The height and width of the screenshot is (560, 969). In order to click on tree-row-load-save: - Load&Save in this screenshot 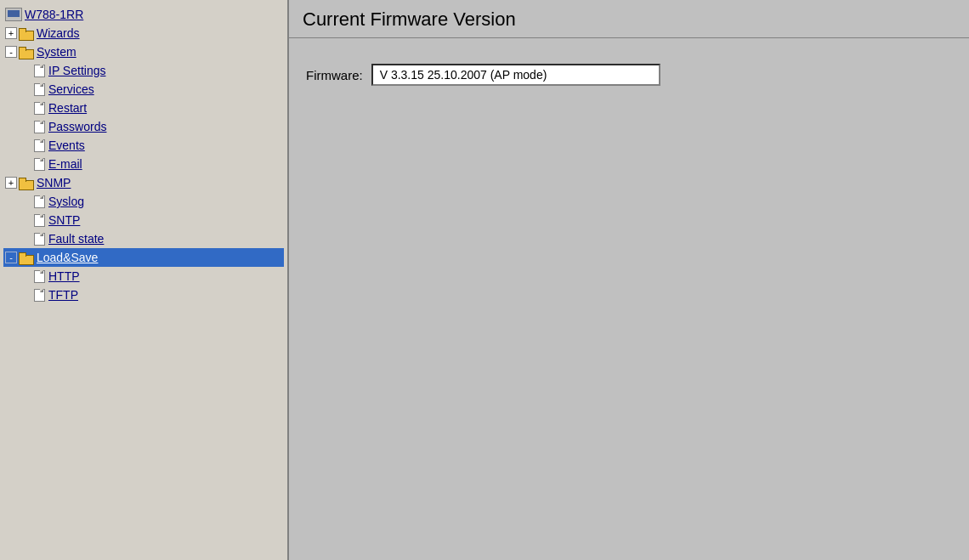, I will do `click(144, 257)`.